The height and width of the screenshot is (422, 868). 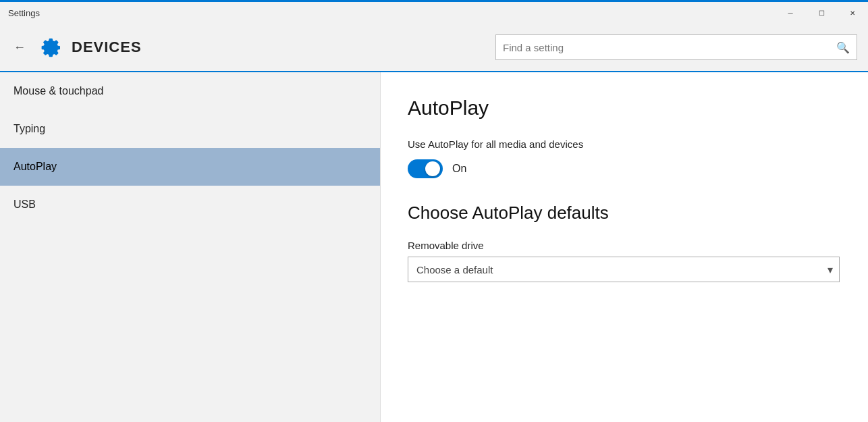 What do you see at coordinates (624, 169) in the screenshot?
I see `toggle-row: On` at bounding box center [624, 169].